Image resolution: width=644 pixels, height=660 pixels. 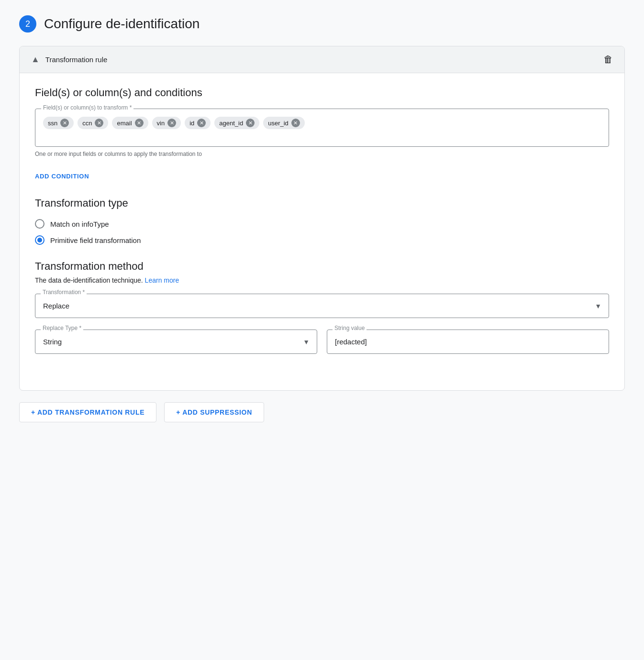 I want to click on chip-remove-id: ✕, so click(x=201, y=123).